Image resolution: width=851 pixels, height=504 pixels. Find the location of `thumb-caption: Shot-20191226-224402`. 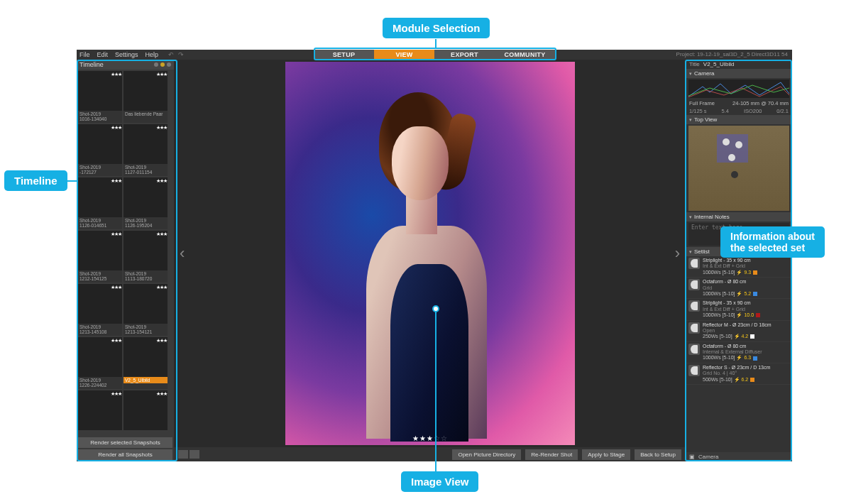

thumb-caption: Shot-20191226-224402 is located at coordinates (100, 383).